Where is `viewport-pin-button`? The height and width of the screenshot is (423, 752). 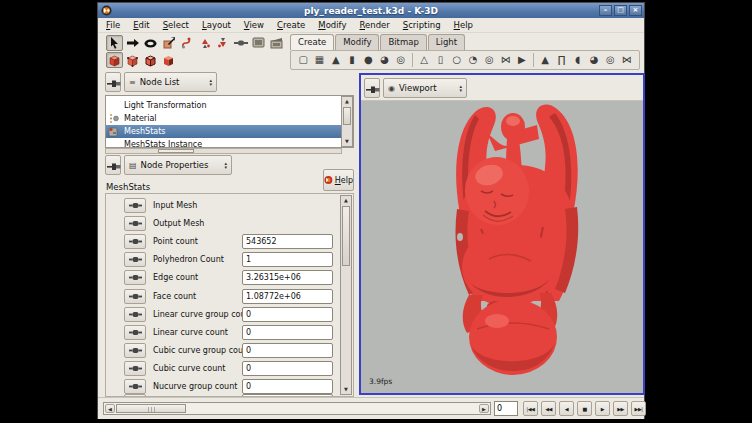 viewport-pin-button is located at coordinates (372, 88).